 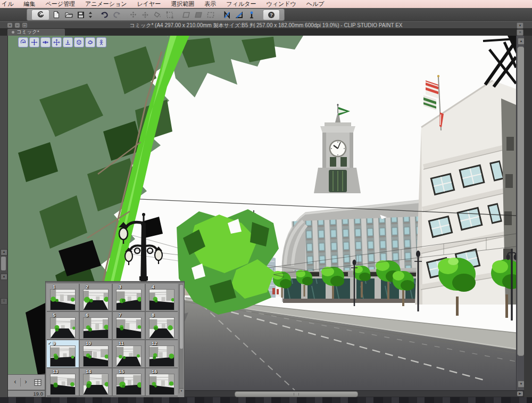 What do you see at coordinates (88, 372) in the screenshot?
I see `page-number: 14` at bounding box center [88, 372].